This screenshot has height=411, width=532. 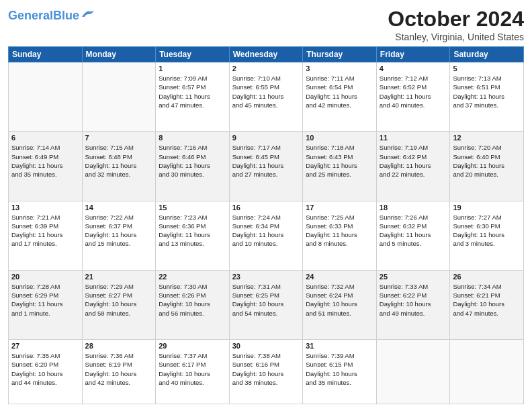 What do you see at coordinates (266, 68) in the screenshot?
I see `day-number: 2` at bounding box center [266, 68].